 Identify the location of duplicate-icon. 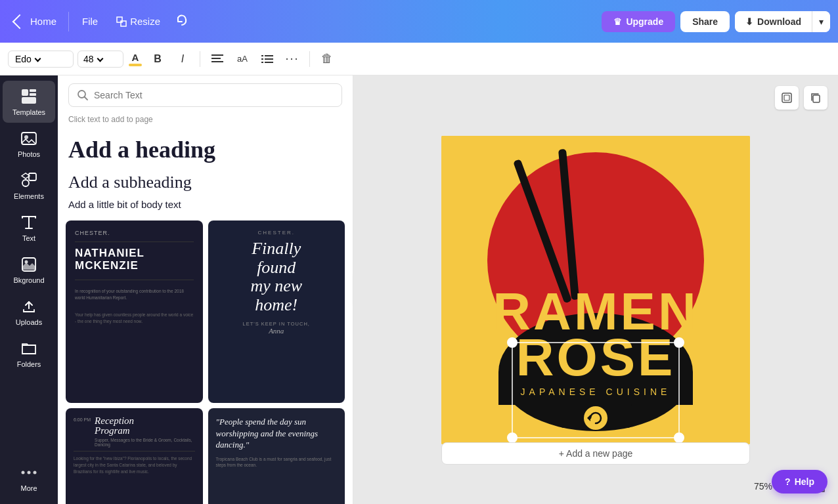
(816, 98).